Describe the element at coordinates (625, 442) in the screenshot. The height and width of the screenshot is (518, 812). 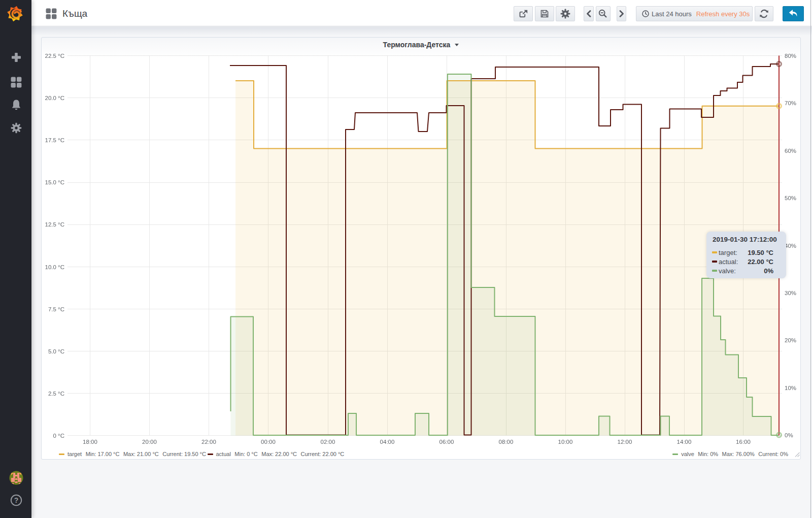
I see `svg-text: 12:00` at that location.